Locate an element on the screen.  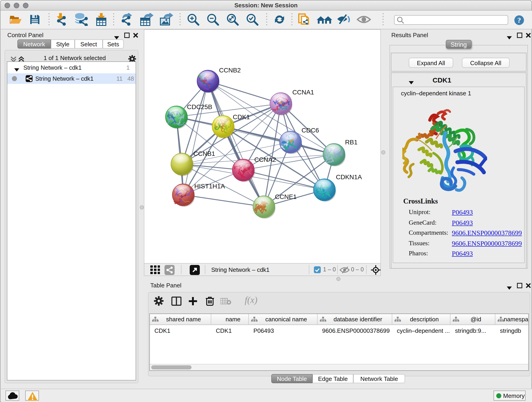
svg-text: CDKN1A is located at coordinates (349, 177).